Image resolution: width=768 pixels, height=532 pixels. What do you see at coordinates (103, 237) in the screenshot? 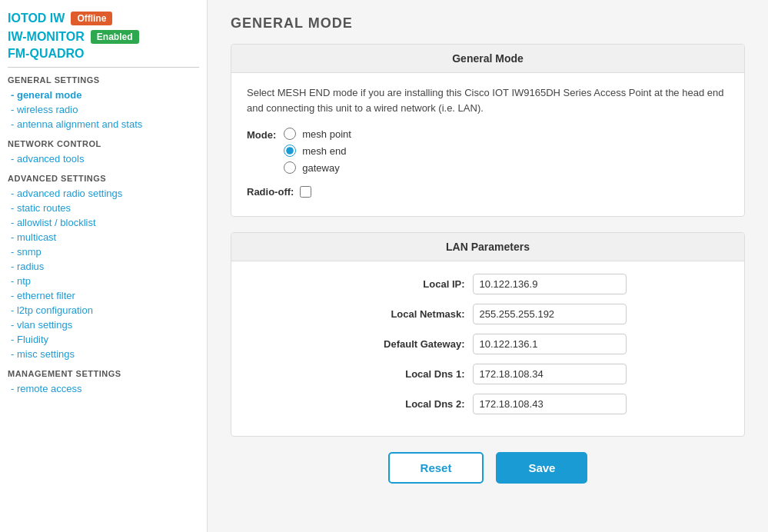
I see `sidebar-item-2-3: - multicast` at bounding box center [103, 237].